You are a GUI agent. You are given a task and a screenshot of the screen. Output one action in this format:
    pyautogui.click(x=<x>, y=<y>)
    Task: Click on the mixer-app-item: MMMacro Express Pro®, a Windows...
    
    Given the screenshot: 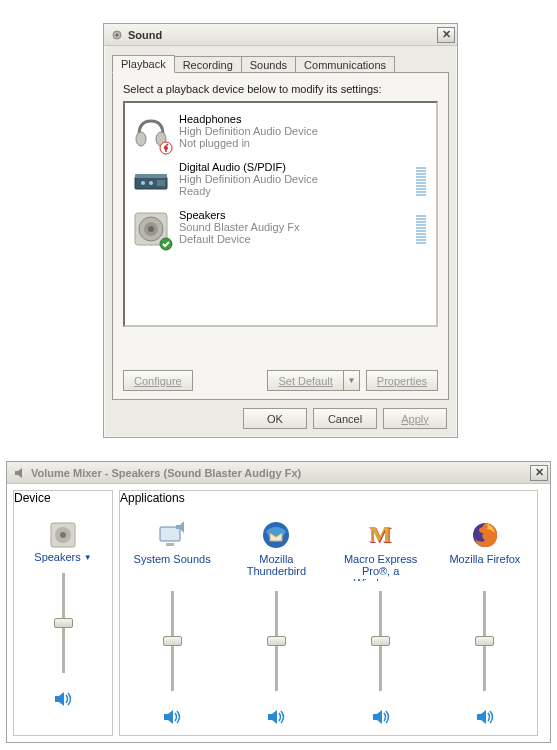 What is the action you would take?
    pyautogui.click(x=381, y=632)
    